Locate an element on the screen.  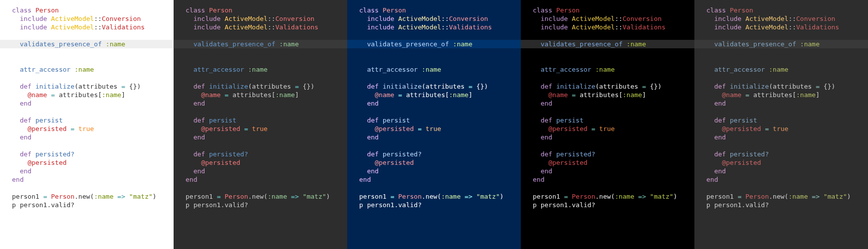
code-token: validates_presence_of is located at coordinates (61, 44).